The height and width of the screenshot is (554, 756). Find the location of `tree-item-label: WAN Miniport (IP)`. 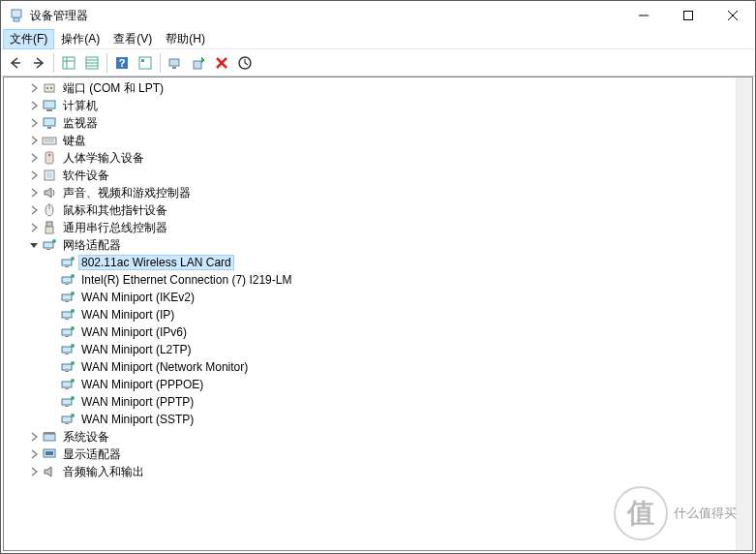

tree-item-label: WAN Miniport (IP) is located at coordinates (128, 315).